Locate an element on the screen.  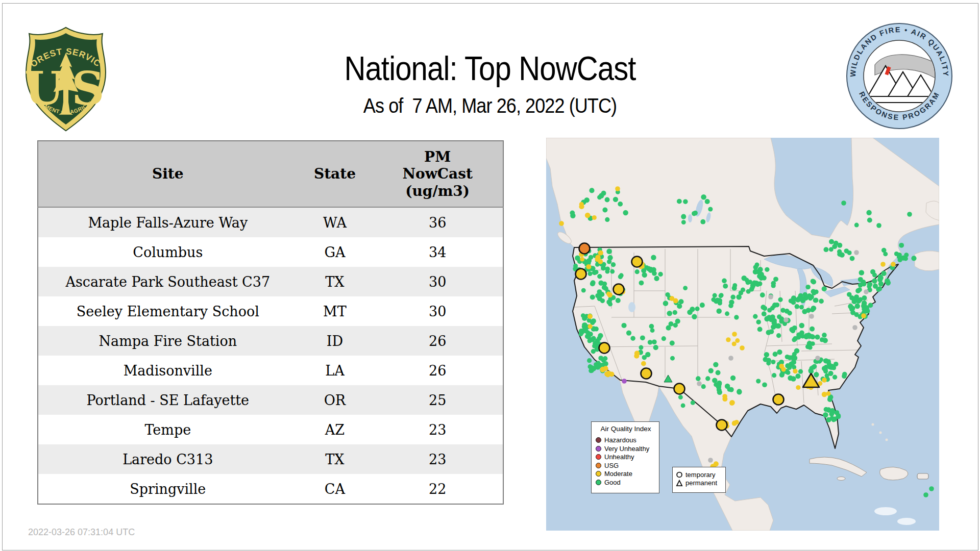
aqi-legend-item: Very Unhealthy is located at coordinates (626, 449).